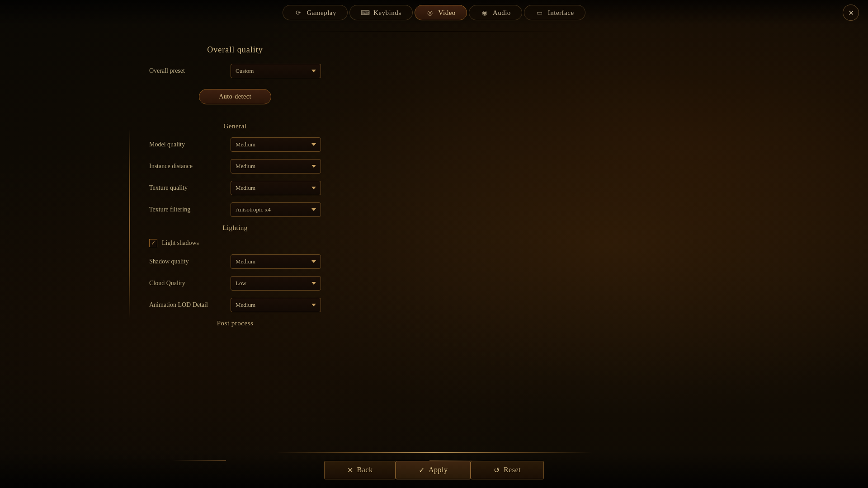  Describe the element at coordinates (502, 13) in the screenshot. I see `tab-audio-label: Audio` at that location.